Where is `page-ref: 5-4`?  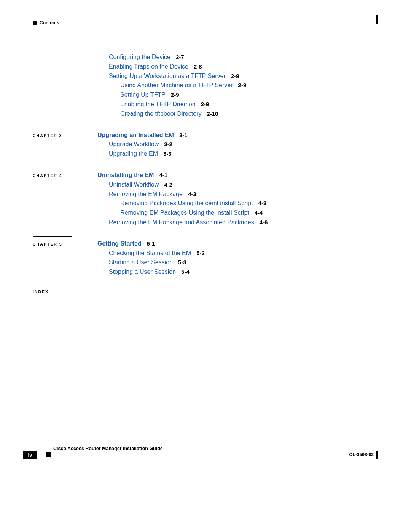 page-ref: 5-4 is located at coordinates (185, 272).